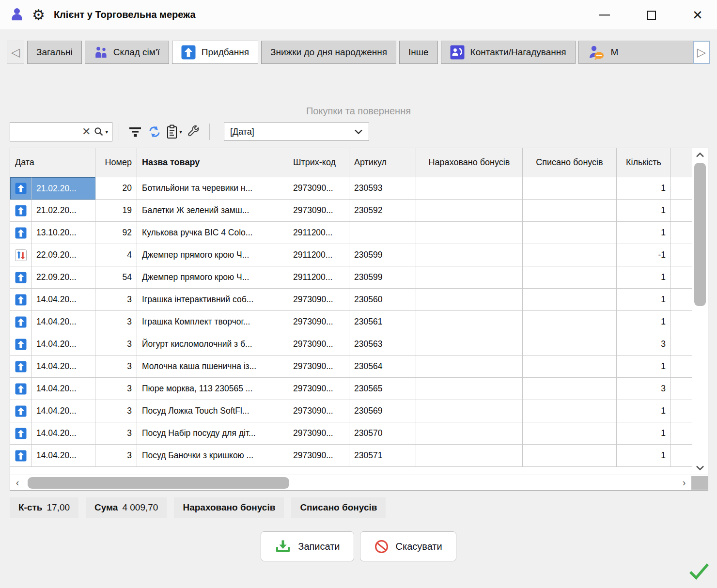 The image size is (717, 588). Describe the element at coordinates (419, 52) in the screenshot. I see `tab-other: Інше` at that location.